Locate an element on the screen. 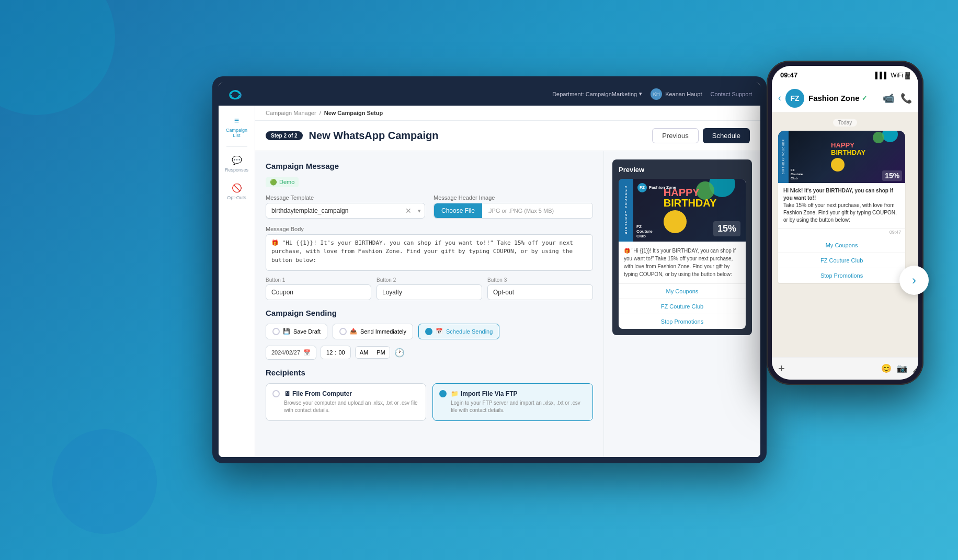  phone-btn-coupons: My Coupons is located at coordinates (842, 246).